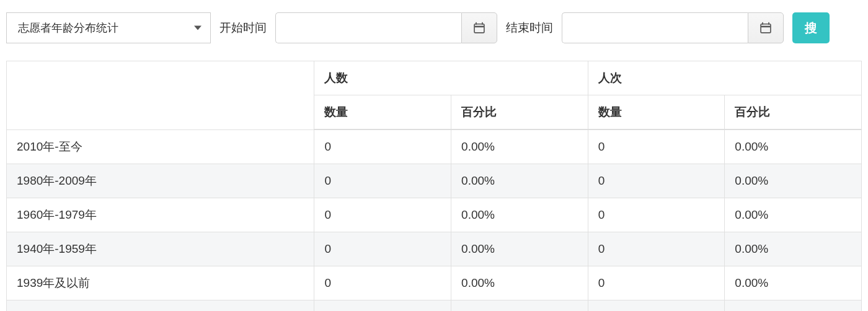 The image size is (868, 311). What do you see at coordinates (434, 146) in the screenshot?
I see `table-row: 2010年-至今00.00%00.00%` at bounding box center [434, 146].